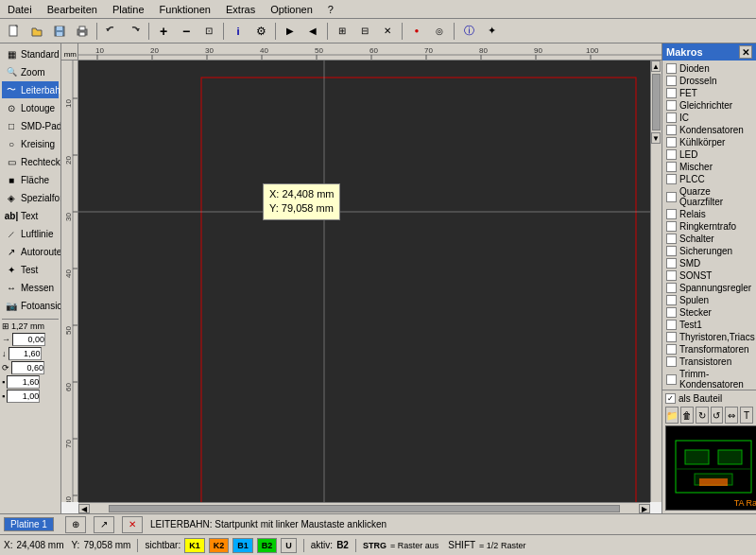 The image size is (756, 555). What do you see at coordinates (491, 31) in the screenshot?
I see `tb-gear: ✦` at bounding box center [491, 31].